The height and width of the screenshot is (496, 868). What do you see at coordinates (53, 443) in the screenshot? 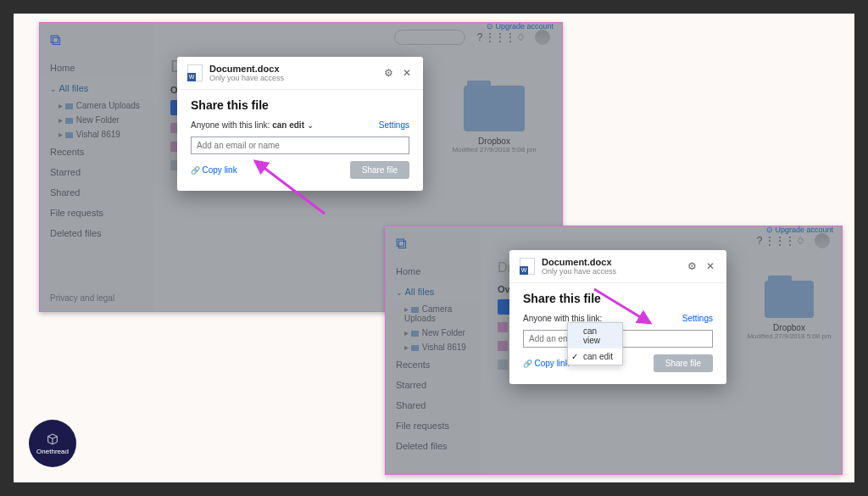
I see `onethread-badge: Onethread` at bounding box center [53, 443].